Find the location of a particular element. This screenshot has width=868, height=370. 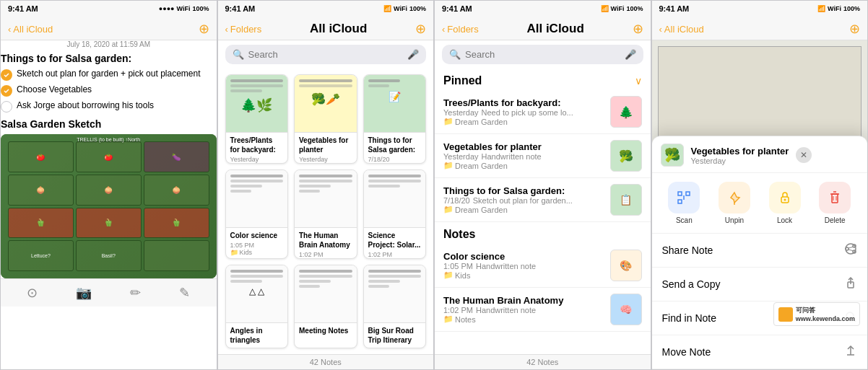

delete-label: Delete is located at coordinates (835, 221).